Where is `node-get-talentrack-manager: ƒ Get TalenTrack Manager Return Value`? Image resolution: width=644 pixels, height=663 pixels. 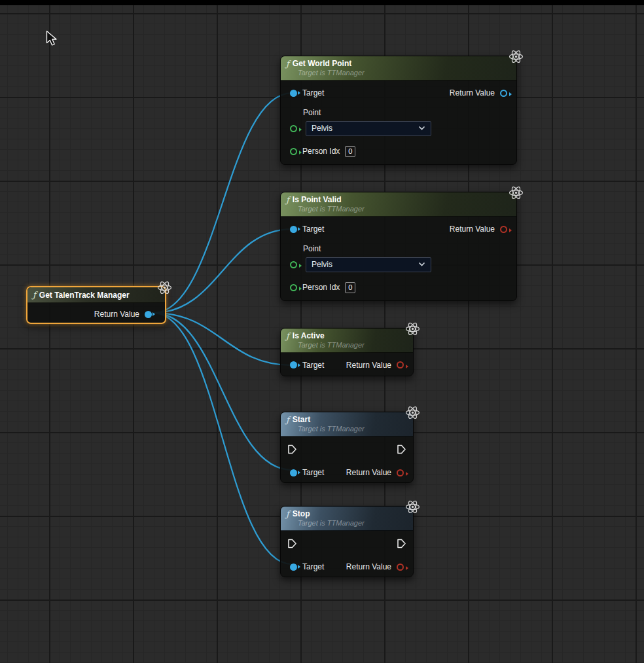
node-get-talentrack-manager: ƒ Get TalenTrack Manager Return Value is located at coordinates (96, 305).